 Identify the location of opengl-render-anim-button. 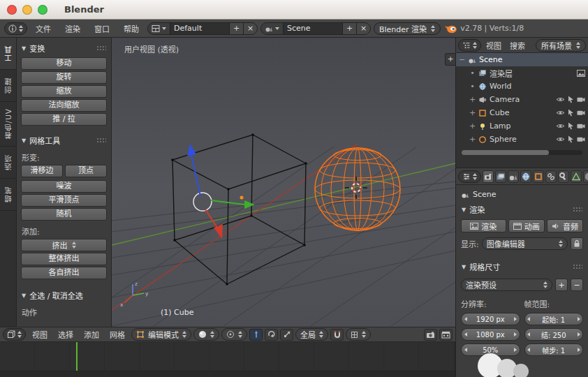
(446, 335).